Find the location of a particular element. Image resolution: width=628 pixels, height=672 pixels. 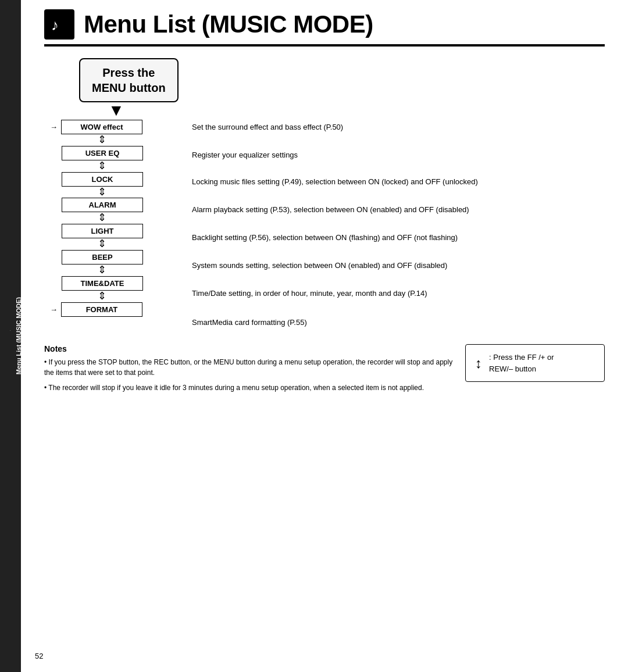

updown-arrow-0: ⇕ is located at coordinates (102, 140).